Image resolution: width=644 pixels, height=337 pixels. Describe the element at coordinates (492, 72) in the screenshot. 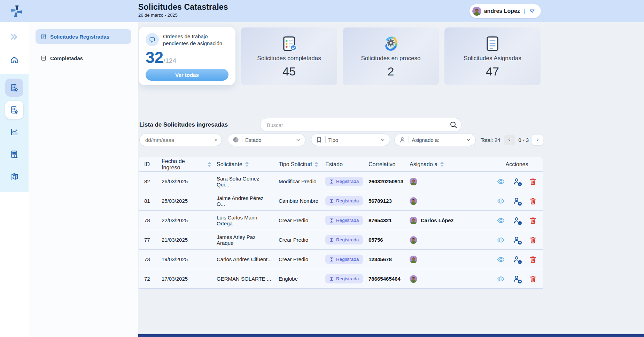

I see `stat-value: 47` at that location.